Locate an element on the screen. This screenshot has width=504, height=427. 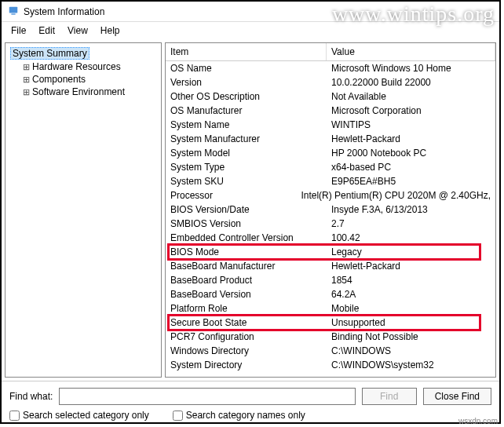
tree-item-label: Hardware Resources is located at coordinates (77, 67).